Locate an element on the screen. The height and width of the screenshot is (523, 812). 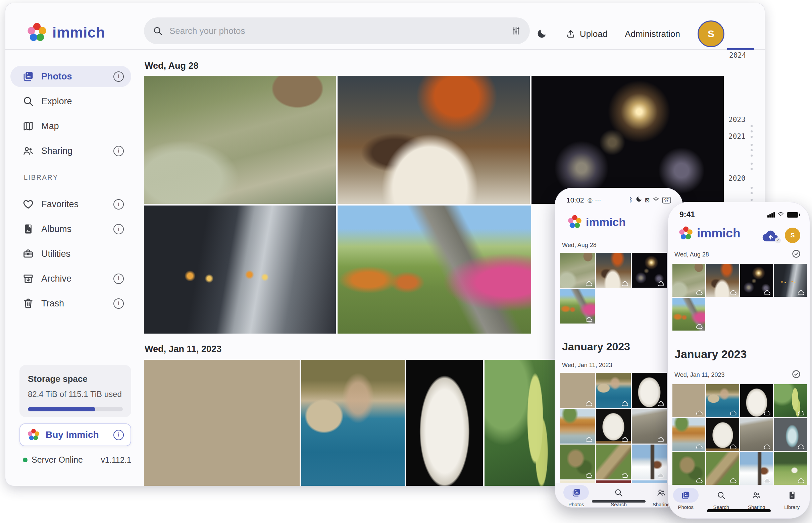
buy-immich-button: Buy Immich i is located at coordinates (75, 435).